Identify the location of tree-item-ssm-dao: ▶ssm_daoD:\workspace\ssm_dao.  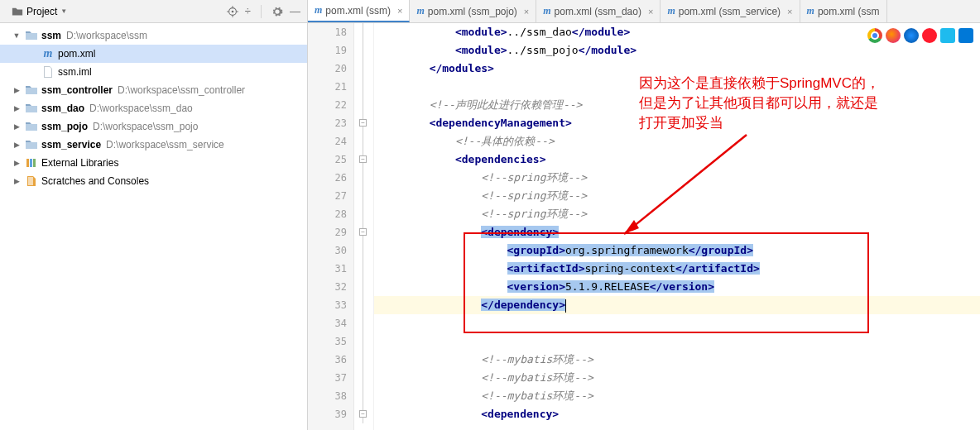
(154, 108).